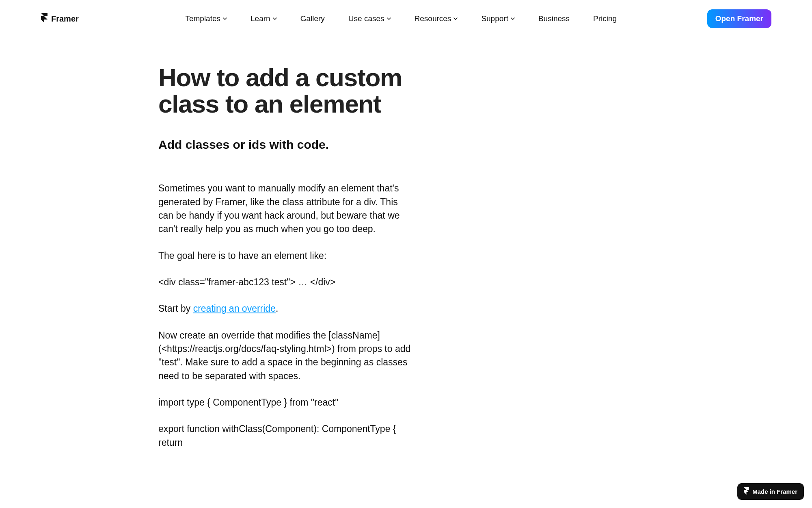  Describe the element at coordinates (498, 19) in the screenshot. I see `nav-support: Support` at that location.